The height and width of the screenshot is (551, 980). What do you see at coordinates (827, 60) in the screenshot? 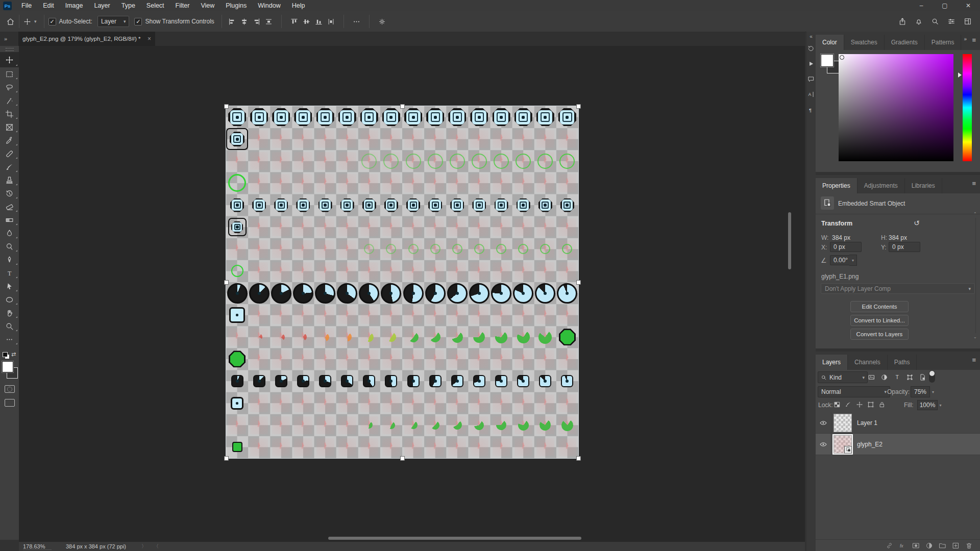
I see `panel-foreground-swatch` at bounding box center [827, 60].